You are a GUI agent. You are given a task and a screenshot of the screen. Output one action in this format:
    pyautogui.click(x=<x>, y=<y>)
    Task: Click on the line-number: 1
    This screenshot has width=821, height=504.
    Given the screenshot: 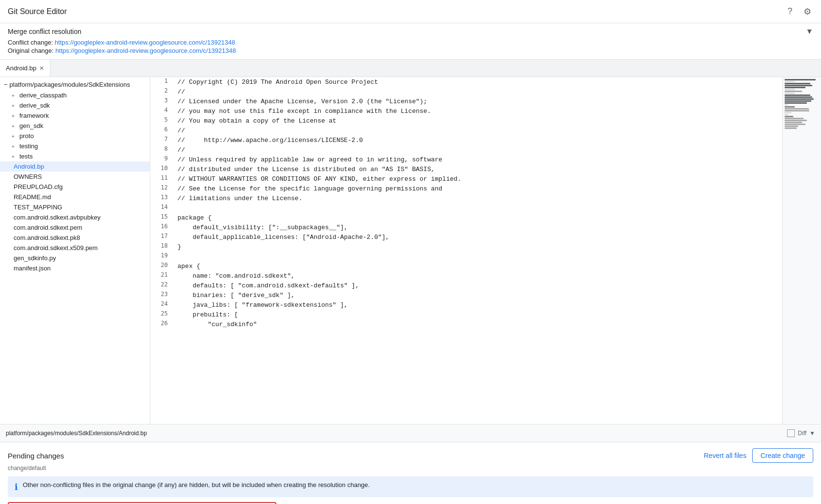 What is the action you would take?
    pyautogui.click(x=162, y=82)
    